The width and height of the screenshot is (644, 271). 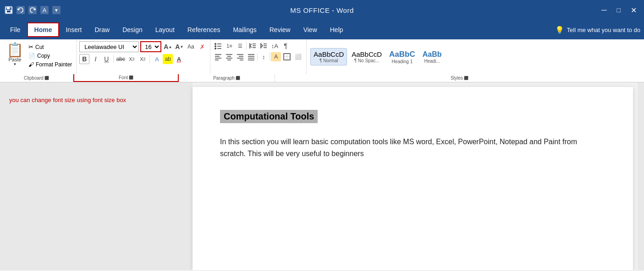 What do you see at coordinates (619, 10) in the screenshot?
I see `window-controls: ─ □ ✕` at bounding box center [619, 10].